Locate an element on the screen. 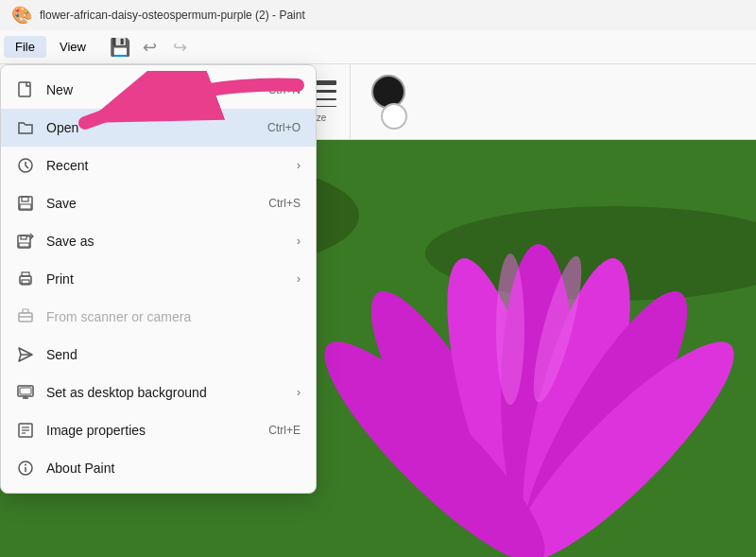  view-menu: View is located at coordinates (73, 47).